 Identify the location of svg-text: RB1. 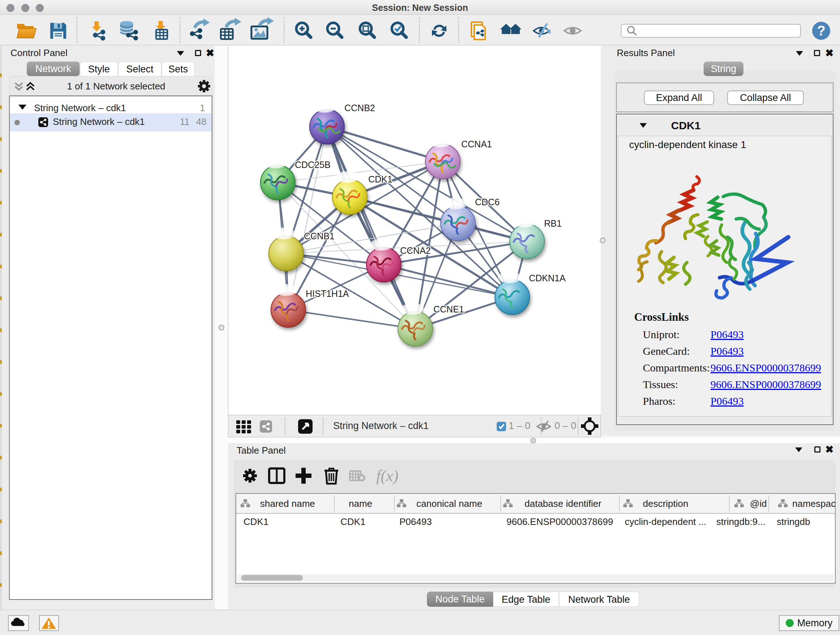
(553, 223).